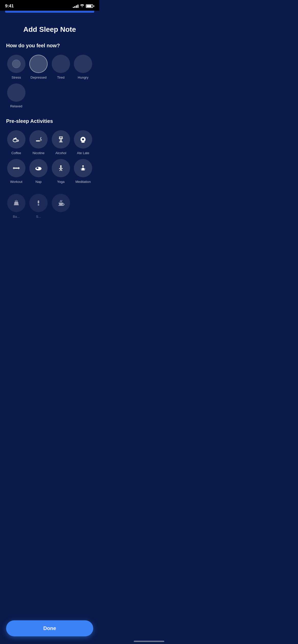 Image resolution: width=298 pixels, height=644 pixels. What do you see at coordinates (50, 5) in the screenshot?
I see `status-bar: 9:41` at bounding box center [50, 5].